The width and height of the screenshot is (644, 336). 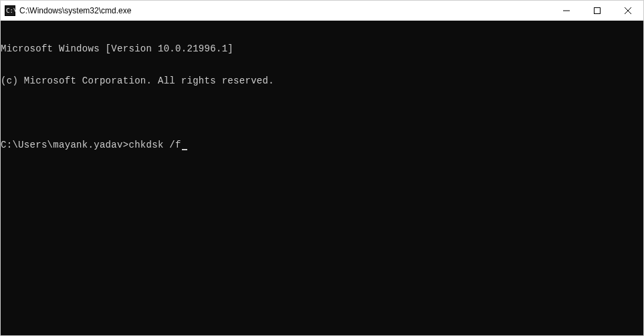 What do you see at coordinates (322, 145) in the screenshot?
I see `terminal-prompt-line: C:\Users\mayank.yadav>chkdsk /f` at bounding box center [322, 145].